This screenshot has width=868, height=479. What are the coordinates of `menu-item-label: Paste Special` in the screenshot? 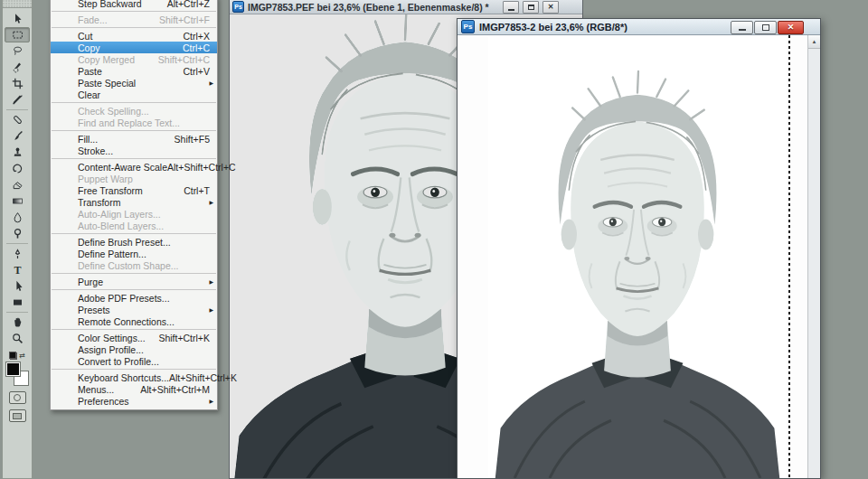 It's located at (107, 83).